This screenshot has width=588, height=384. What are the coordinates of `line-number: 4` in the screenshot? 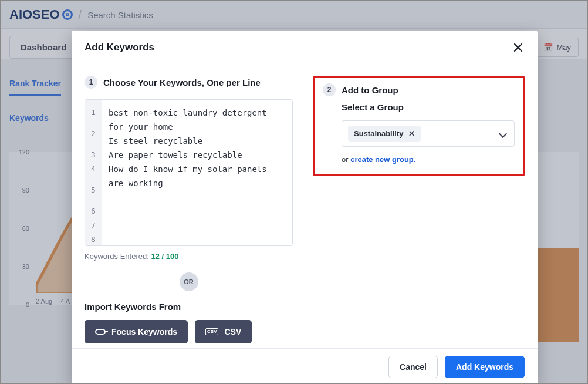 It's located at (93, 169).